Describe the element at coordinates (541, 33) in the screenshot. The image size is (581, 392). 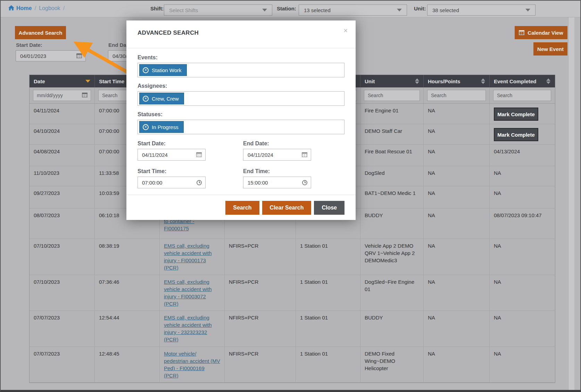
I see `calendar-view-button: Calendar View` at that location.